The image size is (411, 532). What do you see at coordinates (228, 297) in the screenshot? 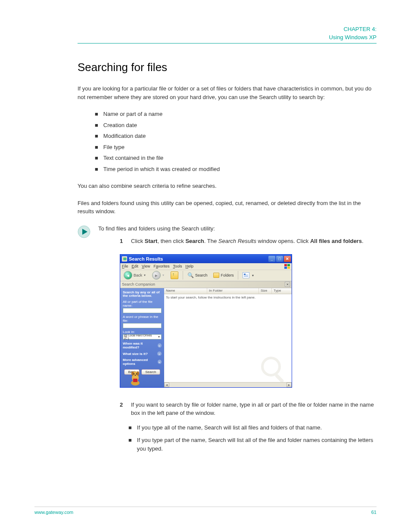
I see `results-hint: To start your search, follow the instruc…` at bounding box center [228, 297].